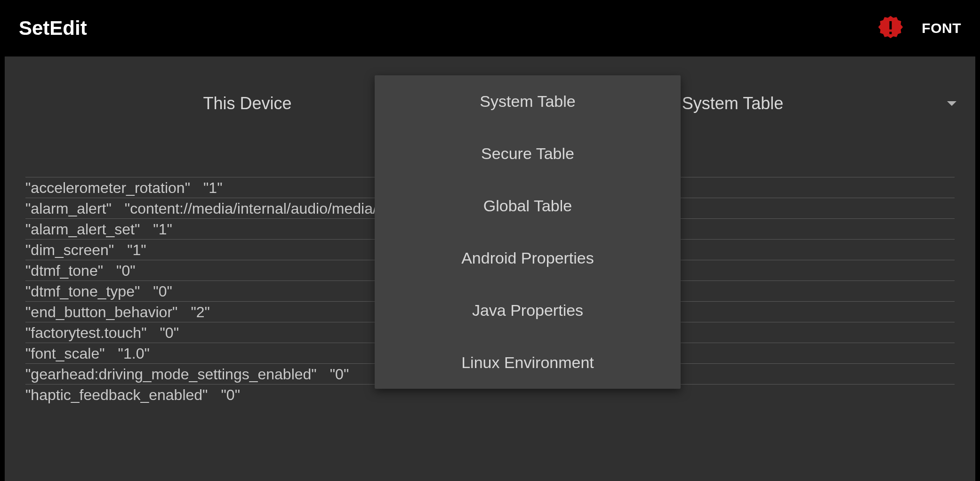 The width and height of the screenshot is (980, 481). I want to click on menu-item-system-table: System Table, so click(528, 102).